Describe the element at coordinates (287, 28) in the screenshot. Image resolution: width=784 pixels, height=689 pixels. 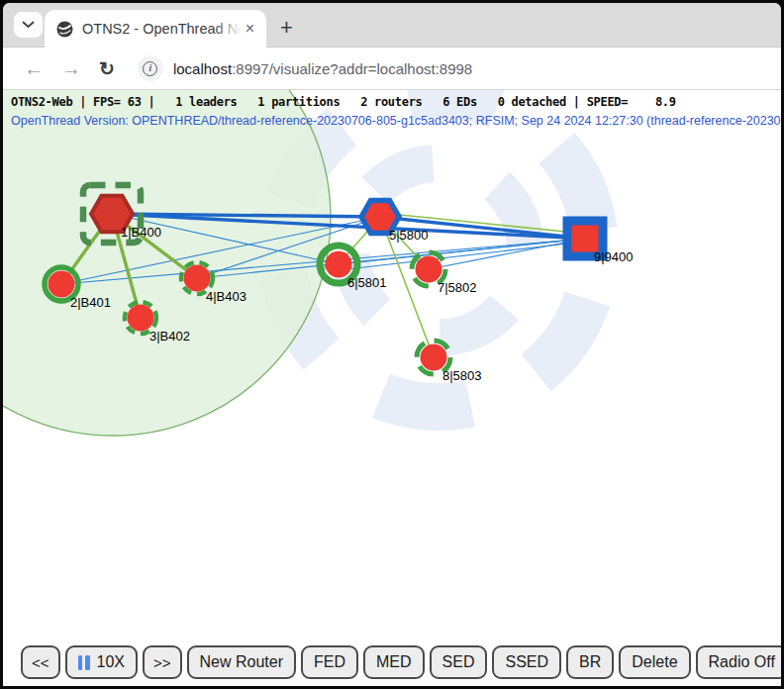
I see `new-tab-button: +` at that location.